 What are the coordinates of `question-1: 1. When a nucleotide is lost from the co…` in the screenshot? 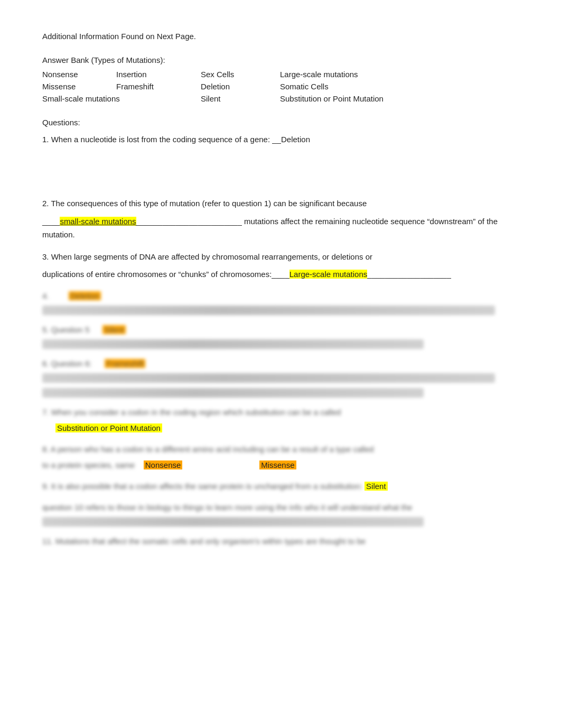 It's located at (280, 140).